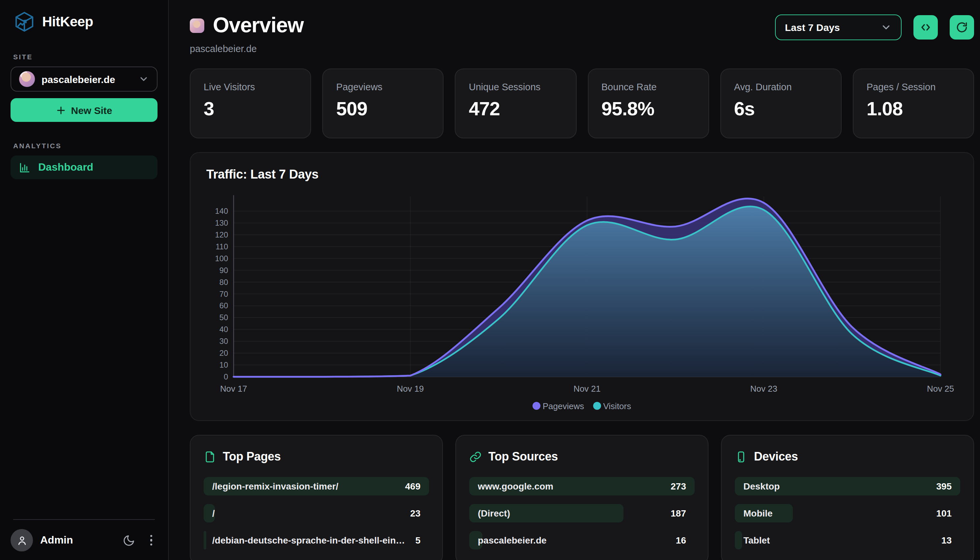 Image resolution: width=980 pixels, height=560 pixels. What do you see at coordinates (648, 87) in the screenshot?
I see `stat-label: Bounce Rate` at bounding box center [648, 87].